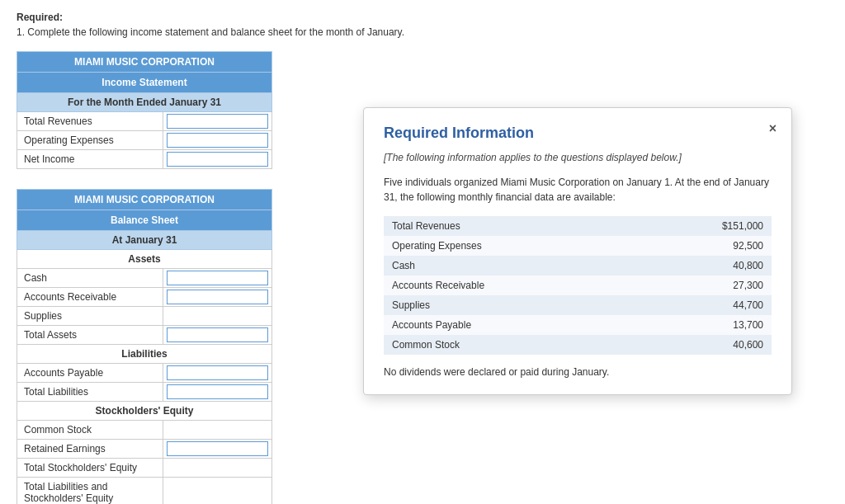  I want to click on modal-row-value: 92,500, so click(705, 246).